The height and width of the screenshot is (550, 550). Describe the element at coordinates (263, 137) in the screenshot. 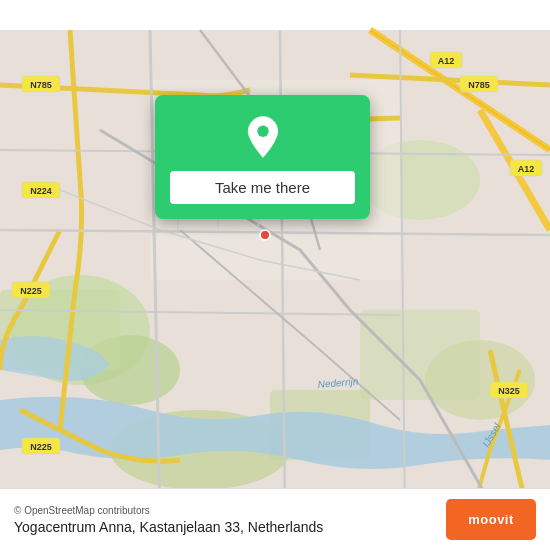

I see `location-pin-icon` at that location.